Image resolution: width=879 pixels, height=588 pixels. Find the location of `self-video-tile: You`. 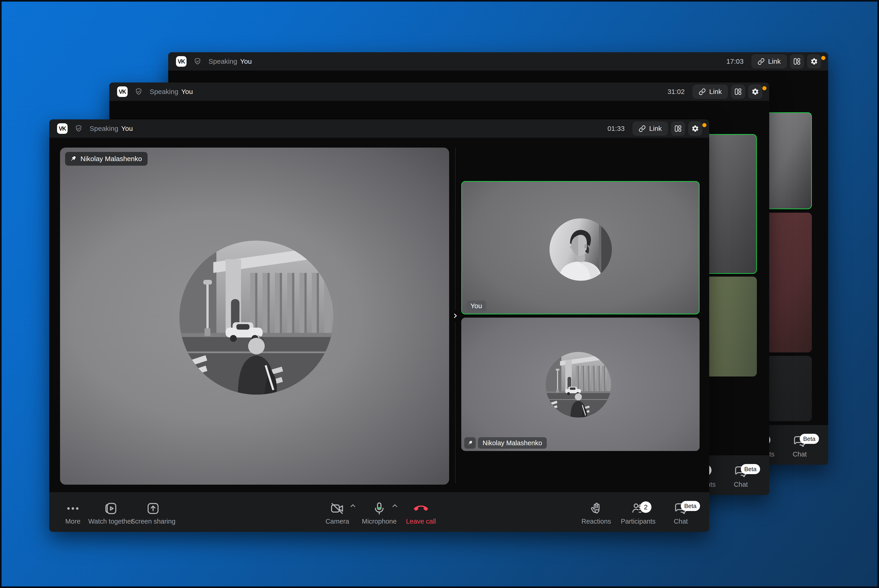

self-video-tile: You is located at coordinates (580, 248).